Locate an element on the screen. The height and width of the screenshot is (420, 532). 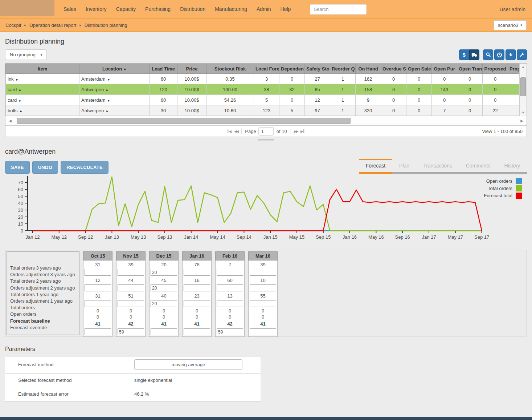
nav-item-inventory: Inventory is located at coordinates (96, 9).